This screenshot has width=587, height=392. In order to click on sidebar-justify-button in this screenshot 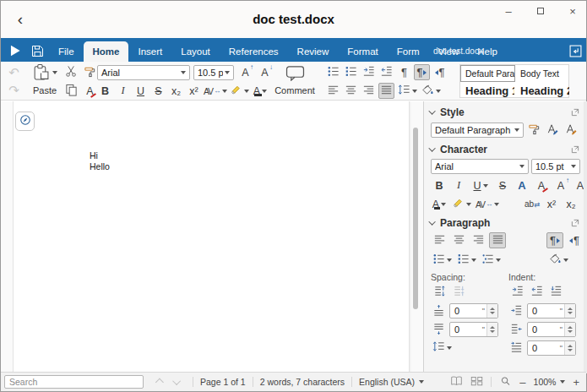, I will do `click(497, 240)`.